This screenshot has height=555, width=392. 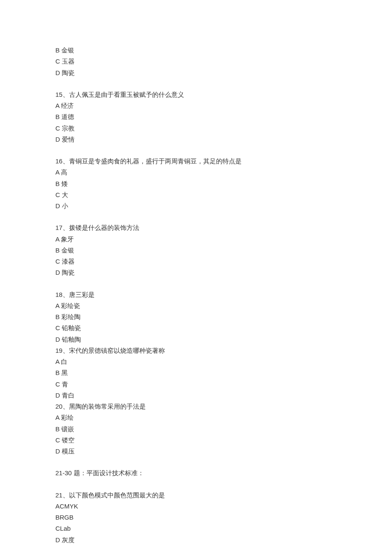 I want to click on question-16: 16、青铜豆是专盛肉食的礼器，盛行于两周青铜豆，其足的特点是 A 高 B 矮 C…, so click(x=196, y=183).